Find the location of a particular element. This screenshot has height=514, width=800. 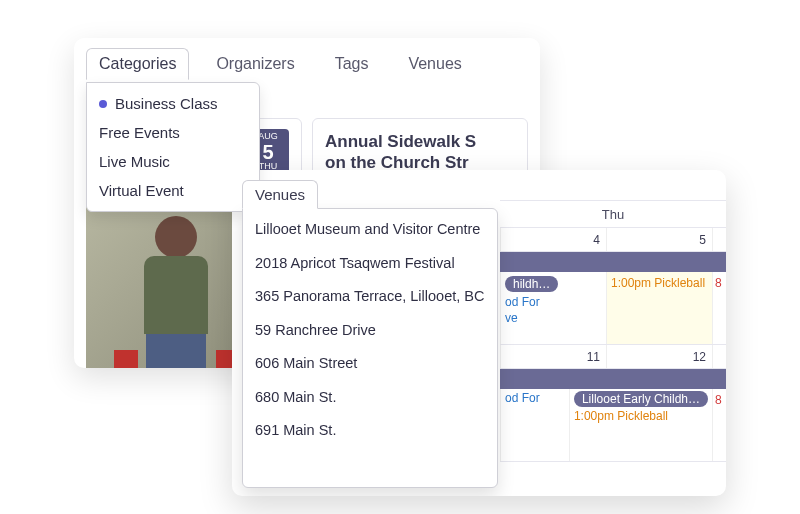

calendar-cell: Lillooet Early Childh… 1:00pm Pickleball is located at coordinates (640, 425).